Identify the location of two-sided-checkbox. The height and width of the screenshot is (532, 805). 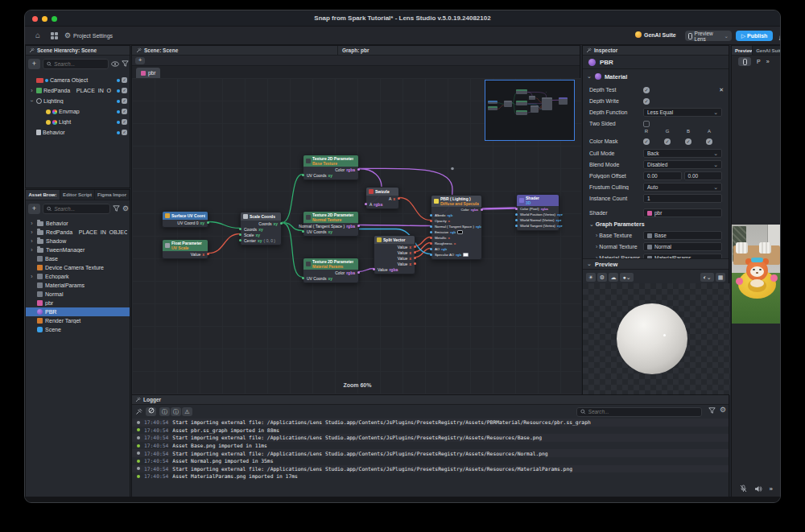
(646, 124).